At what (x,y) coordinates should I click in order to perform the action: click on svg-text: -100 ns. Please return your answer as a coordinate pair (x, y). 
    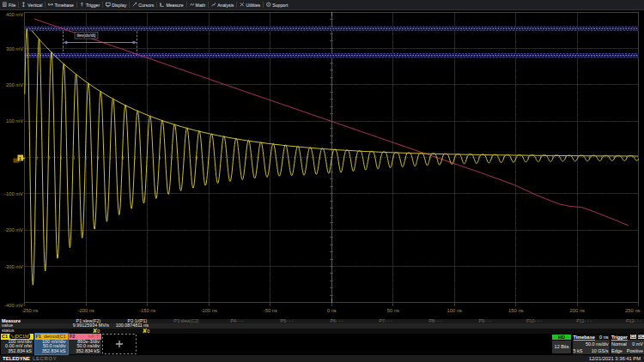
    Looking at the image, I should click on (210, 311).